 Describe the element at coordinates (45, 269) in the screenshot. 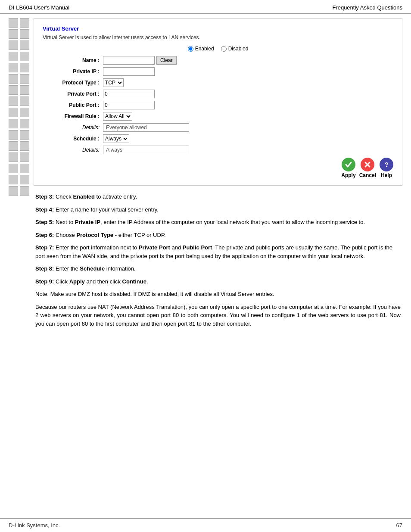

I see `step8-prefix: Step 8:` at that location.